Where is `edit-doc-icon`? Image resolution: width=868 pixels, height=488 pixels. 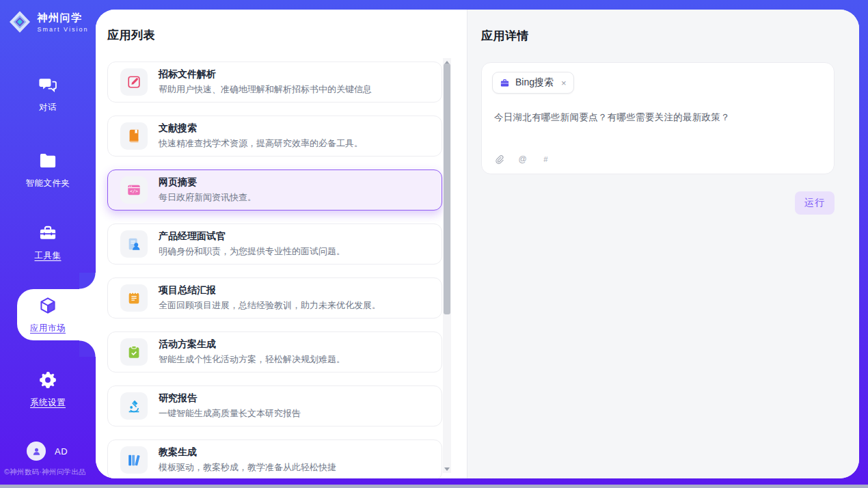 edit-doc-icon is located at coordinates (134, 82).